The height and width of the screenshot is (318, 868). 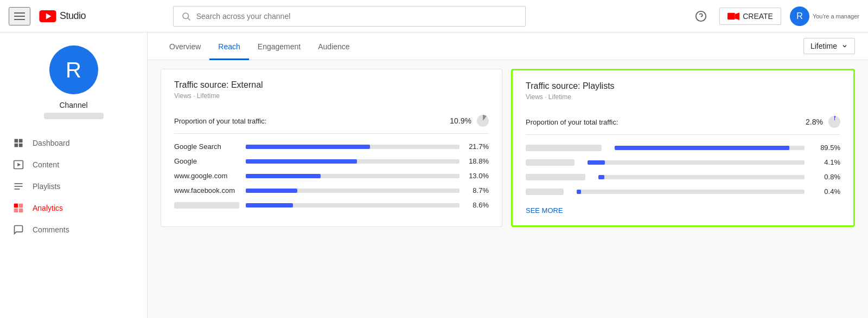 I want to click on sidebar-profile: R Channel, so click(x=74, y=80).